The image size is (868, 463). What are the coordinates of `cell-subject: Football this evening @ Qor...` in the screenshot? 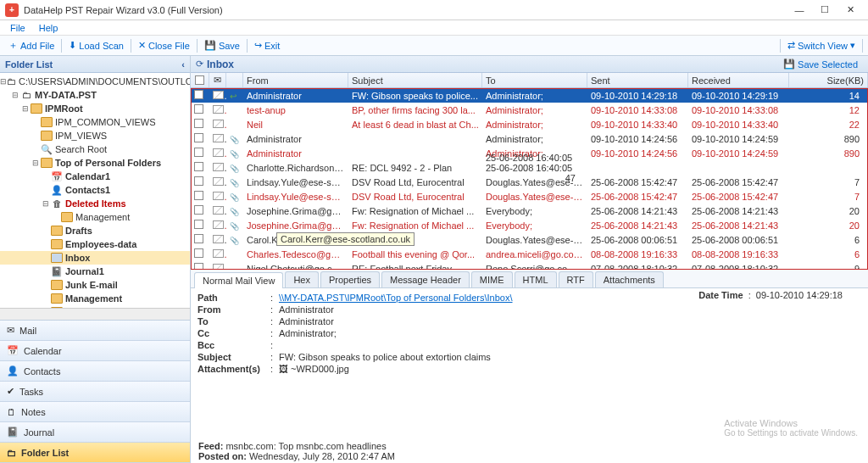 It's located at (415, 254).